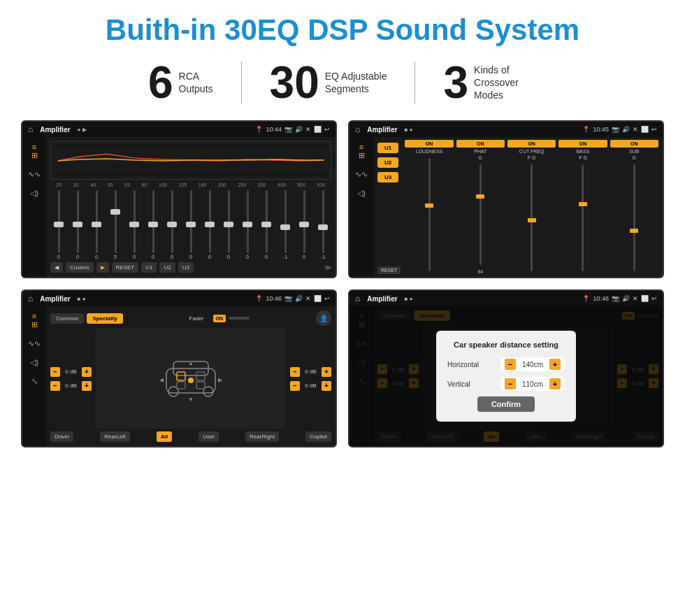  Describe the element at coordinates (191, 267) in the screenshot. I see `eq-bottom-bar: ◀ Custom ▶ RESET U1 U2 U3 ≫` at that location.